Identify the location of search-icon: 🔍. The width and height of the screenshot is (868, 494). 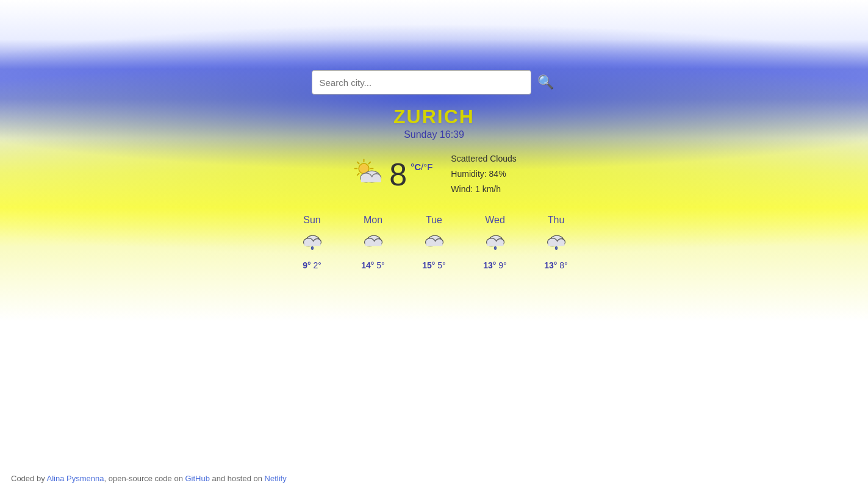
(545, 82).